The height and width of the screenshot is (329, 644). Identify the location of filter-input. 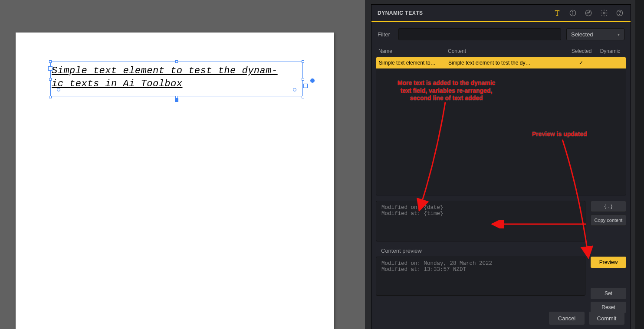
(480, 34).